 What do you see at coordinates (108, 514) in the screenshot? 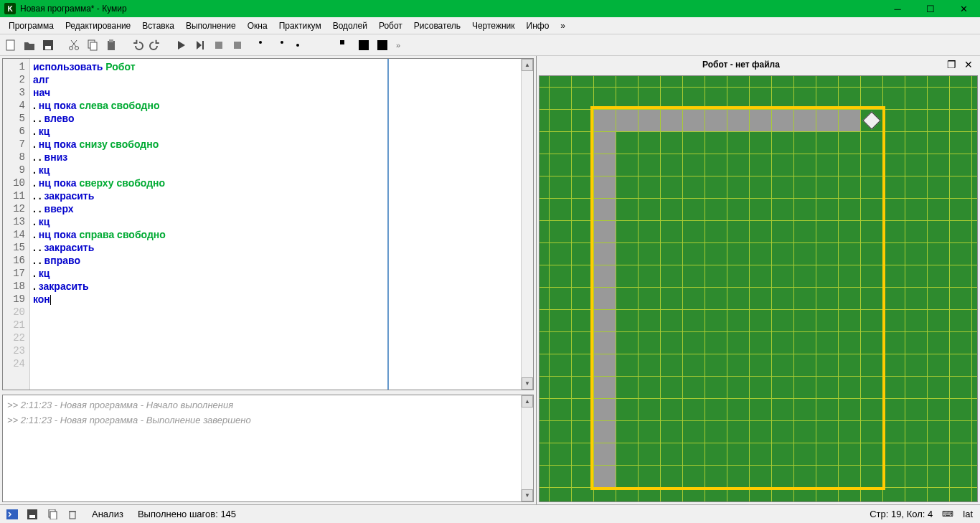
I see `analysis-label: Анализ` at bounding box center [108, 514].